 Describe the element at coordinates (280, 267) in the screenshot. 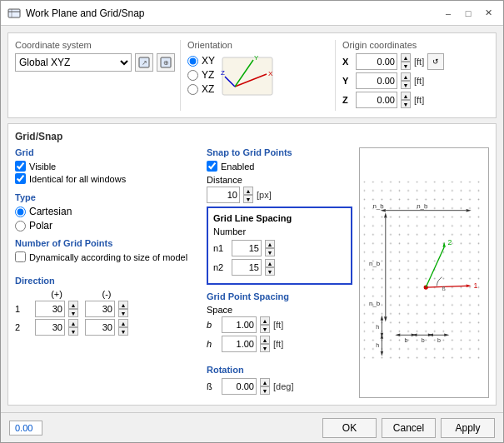

I see `gridline-n2-row: n2 ▲ ▼` at that location.